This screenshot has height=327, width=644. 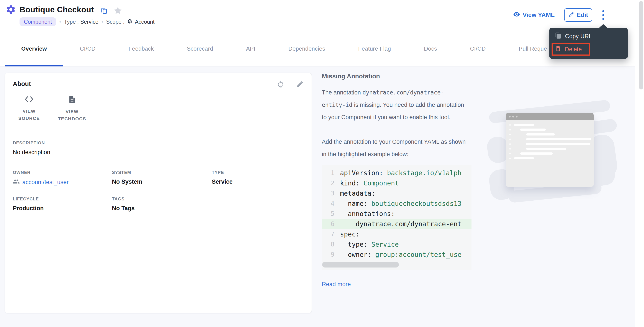 What do you see at coordinates (578, 37) in the screenshot?
I see `copy-url-label: Copy URL` at bounding box center [578, 37].